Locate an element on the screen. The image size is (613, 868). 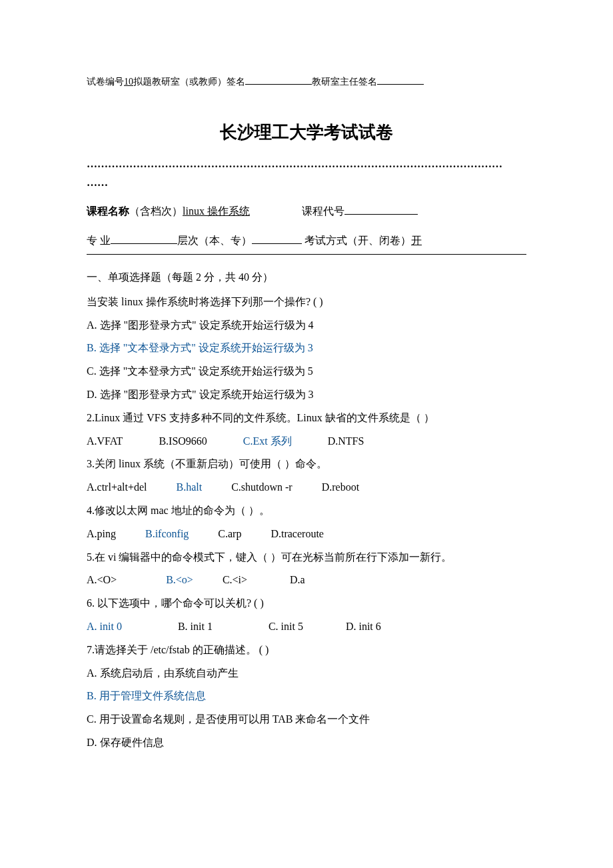
q1-opt-a: A. 选择 "图形登录方式" 设定系统开始运行级为 4 is located at coordinates (306, 325).